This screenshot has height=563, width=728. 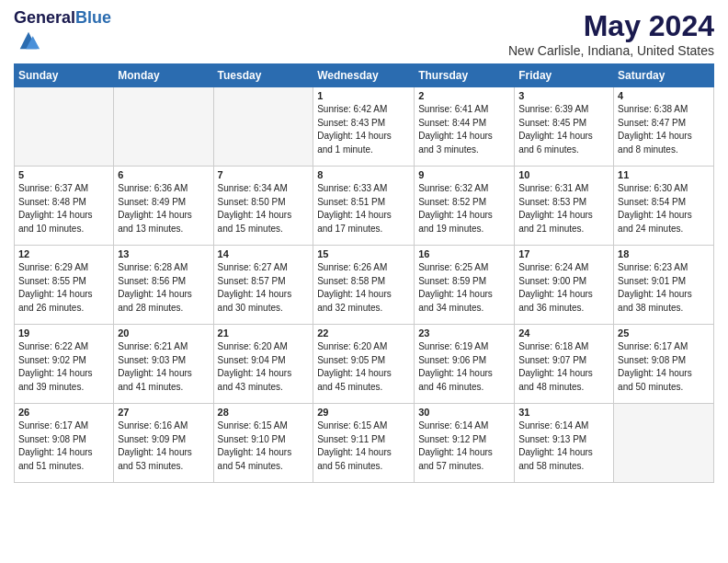 What do you see at coordinates (364, 127) in the screenshot?
I see `week-row-1: 1Sunrise: 6:42 AMSunset: 8:43 PMDaylight…` at bounding box center [364, 127].